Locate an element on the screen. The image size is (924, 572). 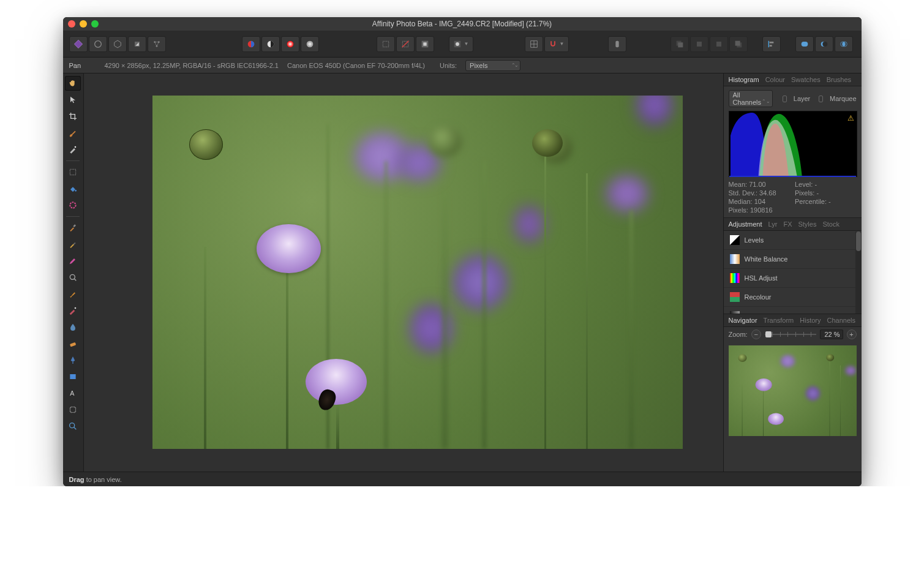
split-view-icon is located at coordinates (251, 44).